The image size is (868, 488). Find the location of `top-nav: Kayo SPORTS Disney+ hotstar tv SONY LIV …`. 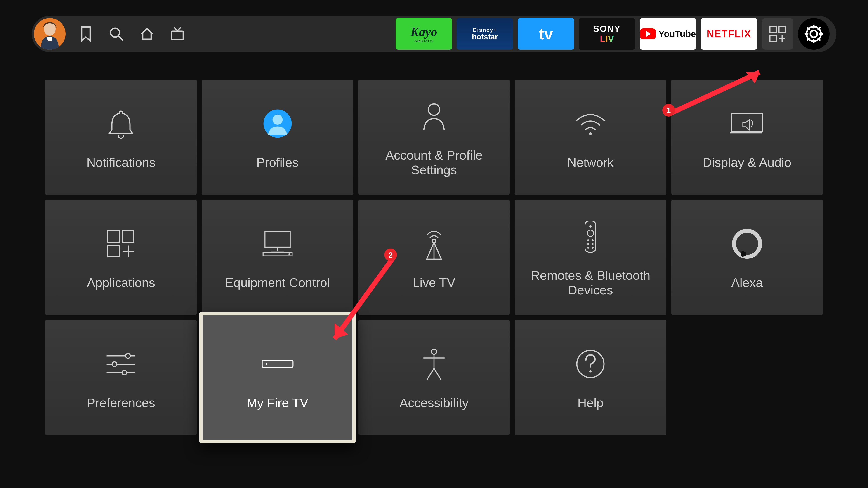

top-nav: Kayo SPORTS Disney+ hotstar tv SONY LIV … is located at coordinates (434, 34).